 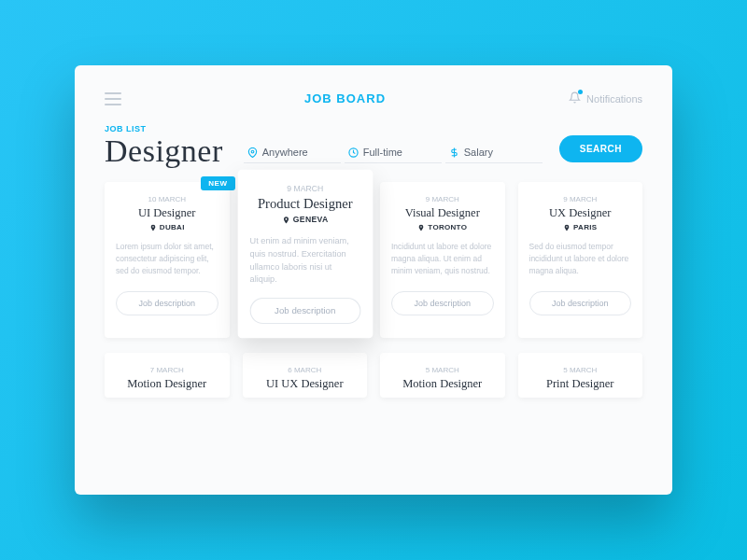 What do you see at coordinates (605, 99) in the screenshot?
I see `notifications-button: Notifications` at bounding box center [605, 99].